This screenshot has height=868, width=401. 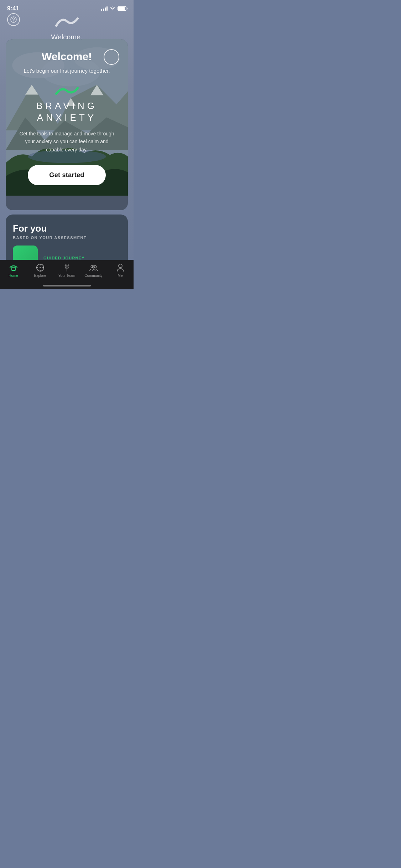 What do you see at coordinates (25, 253) in the screenshot?
I see `journey-thumbnail` at bounding box center [25, 253].